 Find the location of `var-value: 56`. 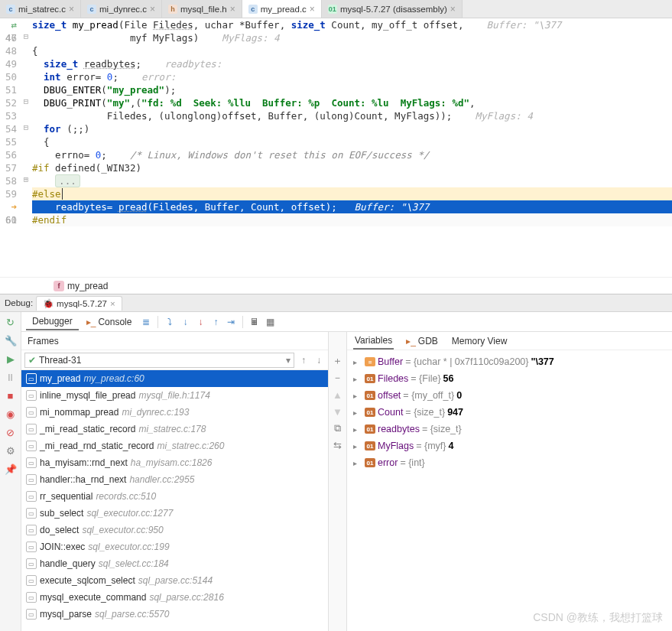

var-value: 56 is located at coordinates (449, 379).